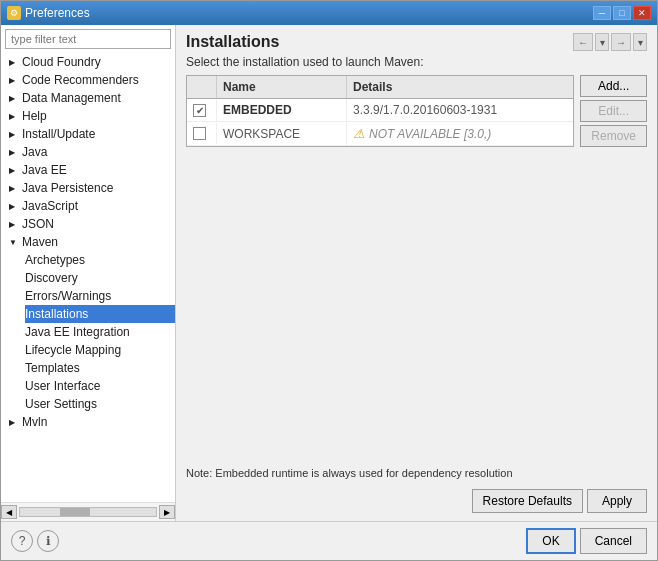 The image size is (658, 561). Describe the element at coordinates (100, 296) in the screenshot. I see `sidebar-item-errors-warnings: Errors/Warnings` at that location.